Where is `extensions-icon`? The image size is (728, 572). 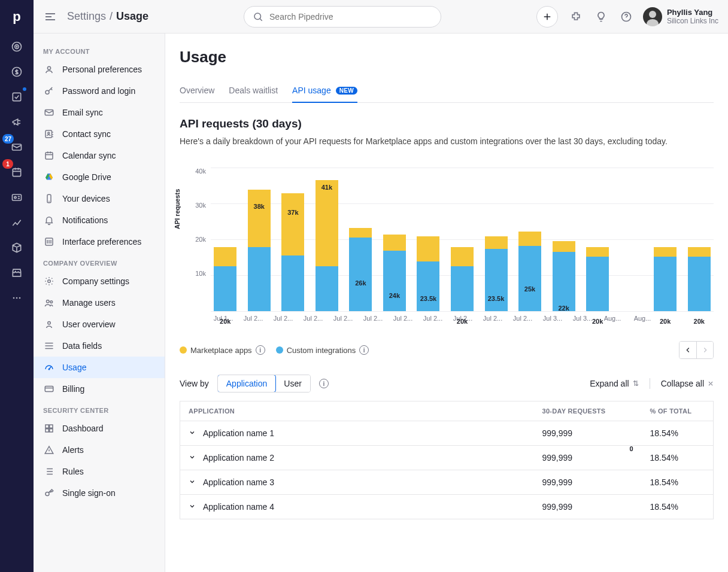 extensions-icon is located at coordinates (576, 17).